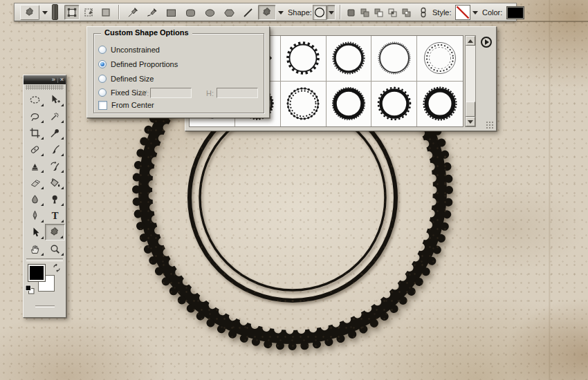  What do you see at coordinates (35, 182) in the screenshot?
I see `tool-eraser` at bounding box center [35, 182].